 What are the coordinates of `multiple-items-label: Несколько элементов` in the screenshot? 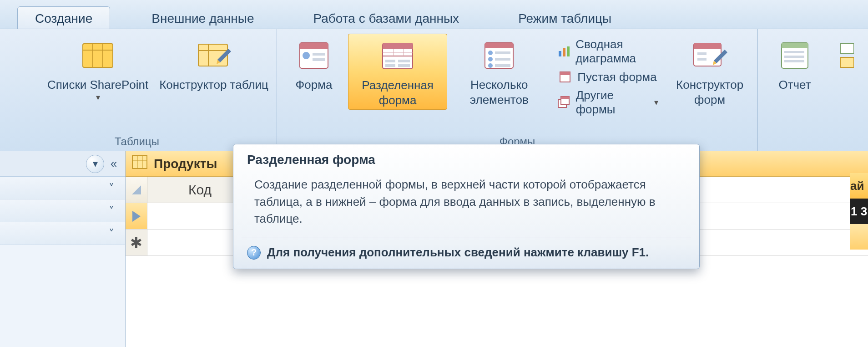 It's located at (499, 92).